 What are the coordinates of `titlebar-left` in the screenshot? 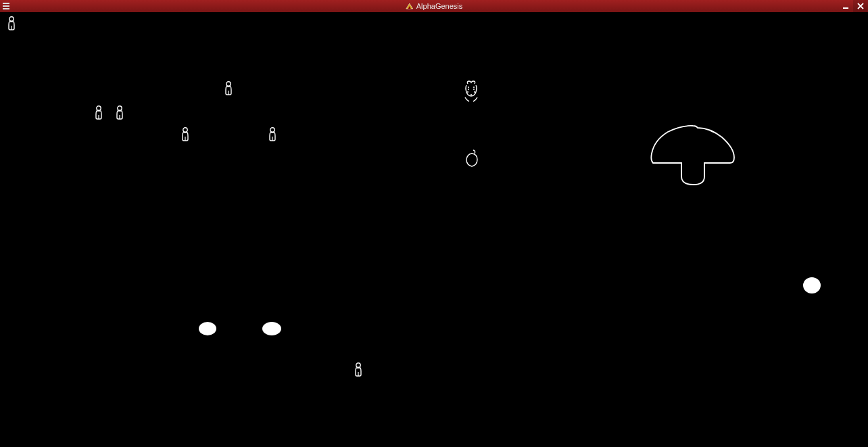 It's located at (5, 6).